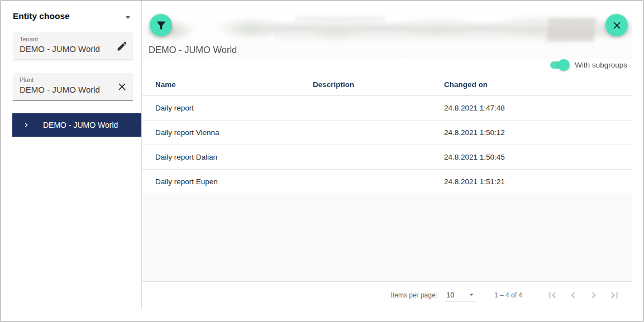 The height and width of the screenshot is (322, 644). What do you see at coordinates (387, 65) in the screenshot?
I see `subgroups-toggle-row: With subgroups` at bounding box center [387, 65].